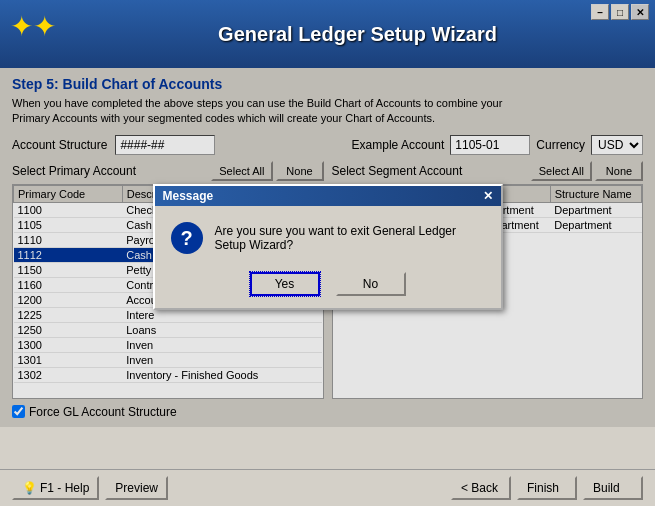  What do you see at coordinates (547, 488) in the screenshot?
I see `bottom-right-buttons: < Back Finish Build` at bounding box center [547, 488].